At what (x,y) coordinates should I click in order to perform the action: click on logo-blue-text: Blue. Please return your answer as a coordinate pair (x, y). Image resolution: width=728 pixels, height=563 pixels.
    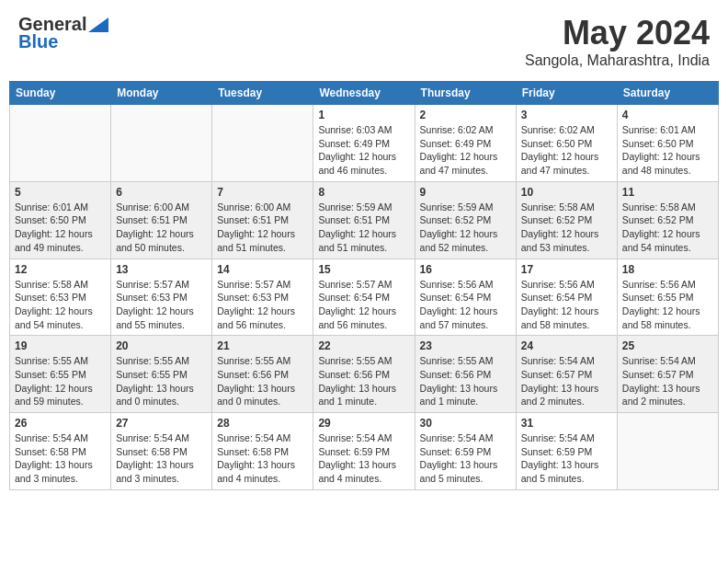
    Looking at the image, I should click on (39, 42).